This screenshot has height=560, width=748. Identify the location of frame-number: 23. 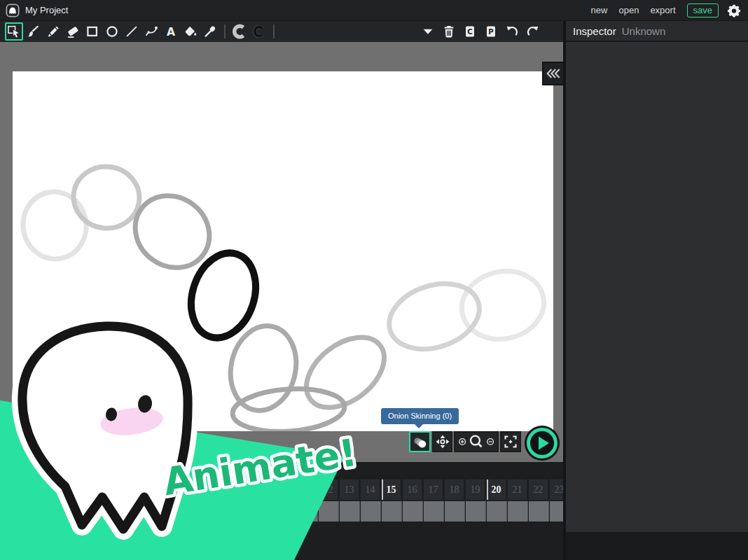
(556, 490).